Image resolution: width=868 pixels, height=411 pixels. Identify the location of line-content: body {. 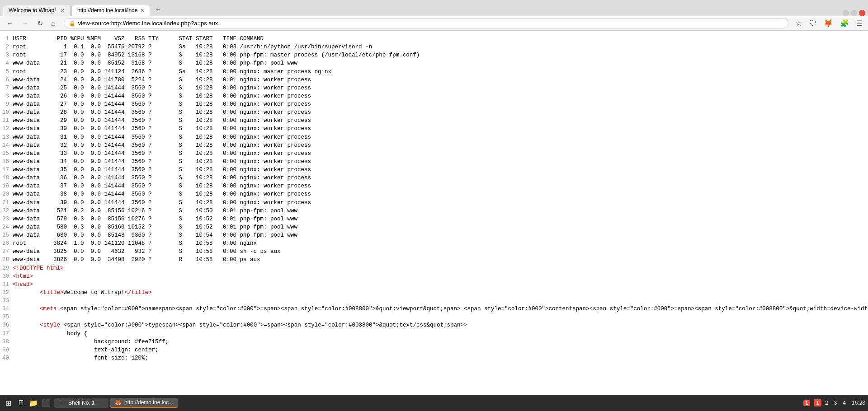
(50, 334).